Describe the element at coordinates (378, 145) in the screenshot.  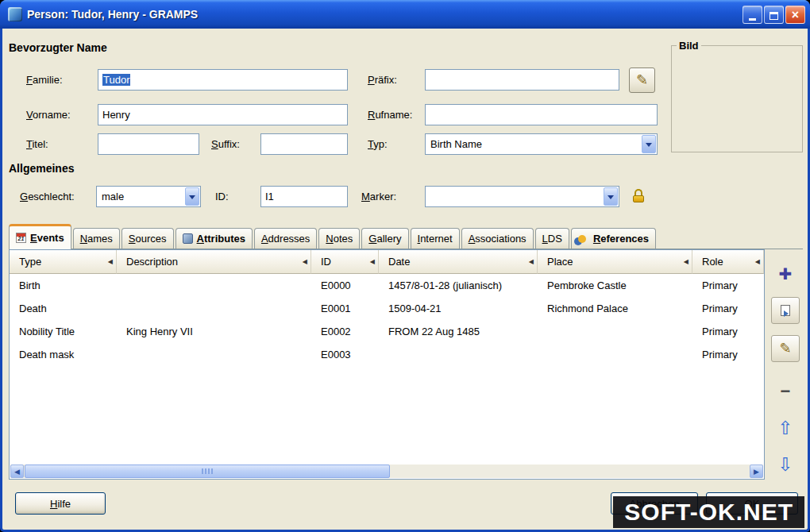
I see `typ-label: Typ:` at that location.